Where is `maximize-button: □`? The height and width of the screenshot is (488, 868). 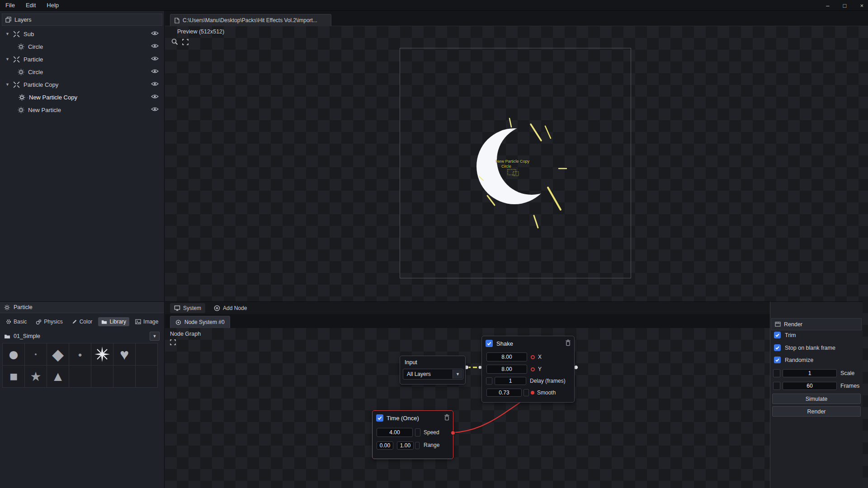
maximize-button: □ is located at coordinates (845, 5).